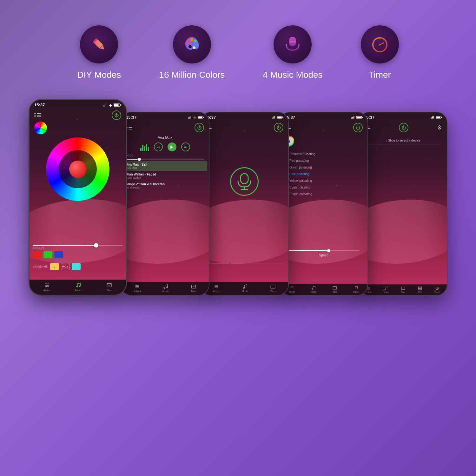 The height and width of the screenshot is (476, 476). What do you see at coordinates (158, 147) in the screenshot?
I see `prev-button: ⏮` at bounding box center [158, 147].